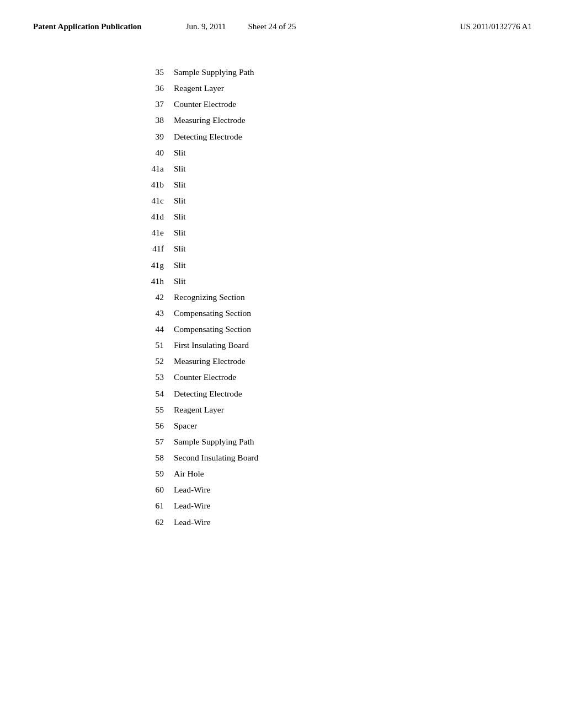 The image size is (565, 728). What do you see at coordinates (159, 458) in the screenshot?
I see `ref-number: 58` at bounding box center [159, 458].